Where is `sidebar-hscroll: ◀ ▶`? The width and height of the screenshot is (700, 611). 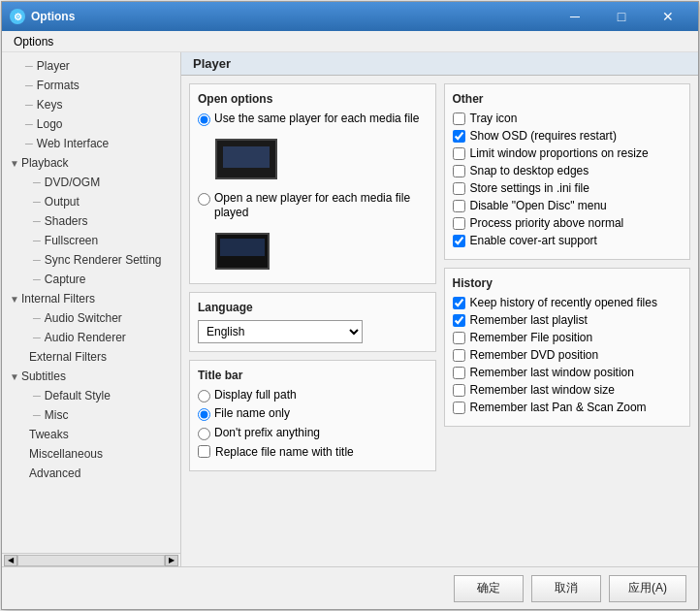
sidebar-hscroll: ◀ ▶ is located at coordinates (91, 560).